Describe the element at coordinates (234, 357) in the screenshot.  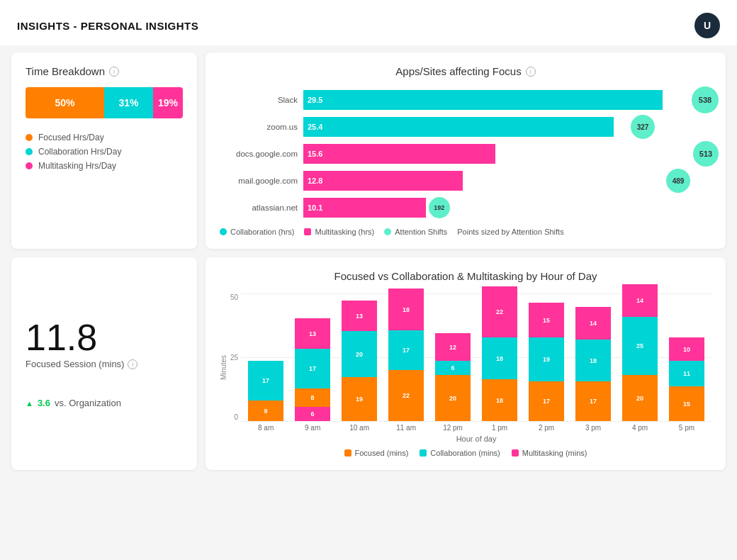
I see `y-tick-25: 25` at that location.